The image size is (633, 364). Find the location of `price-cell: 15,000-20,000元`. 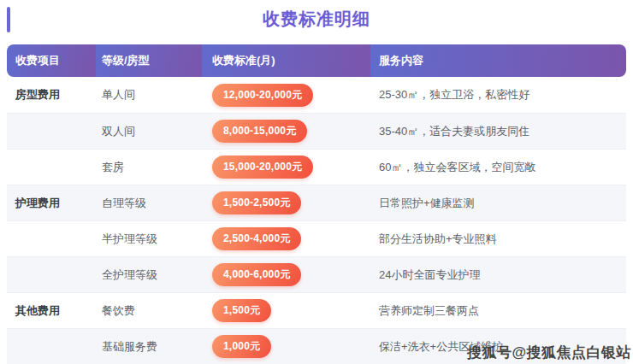

price-cell: 15,000-20,000元 is located at coordinates (286, 167).